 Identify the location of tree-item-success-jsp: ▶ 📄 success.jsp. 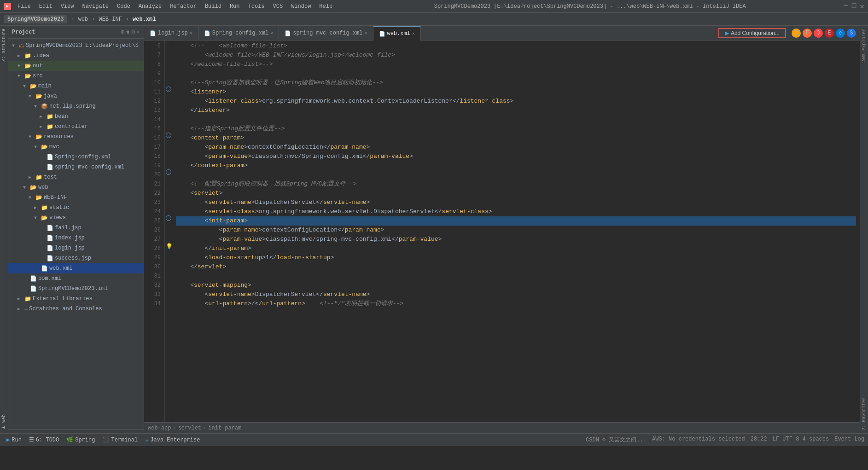
(76, 258).